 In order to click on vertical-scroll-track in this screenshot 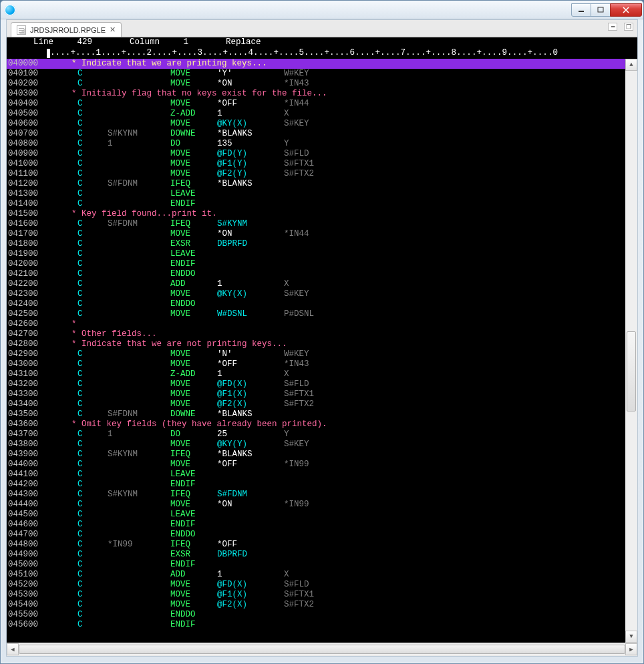, I will do `click(631, 351)`.